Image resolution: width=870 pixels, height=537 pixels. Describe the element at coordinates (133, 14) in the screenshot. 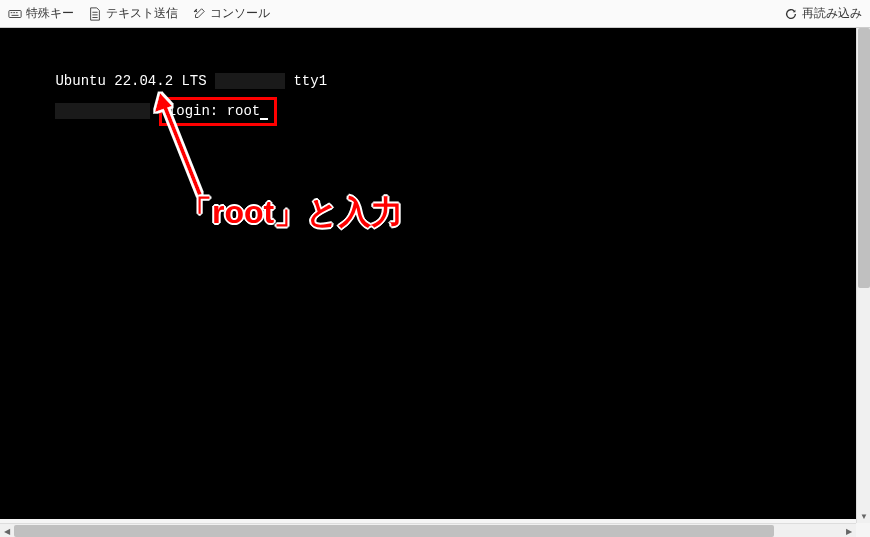

I see `text-send-button: テキスト送信` at that location.